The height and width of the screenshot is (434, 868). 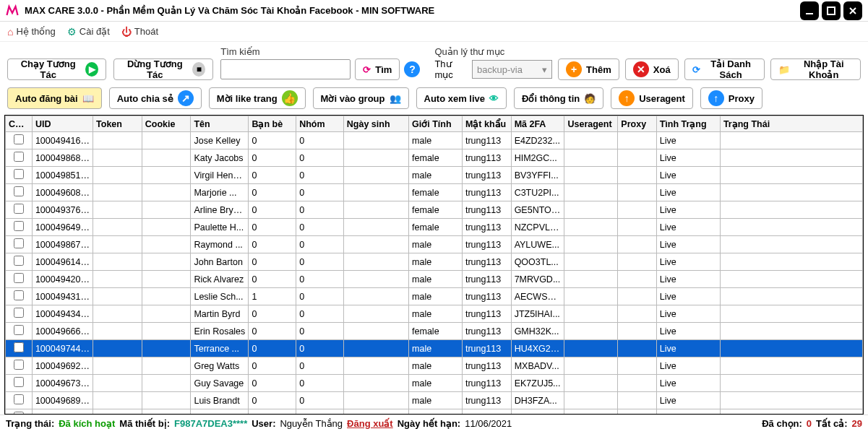 I want to click on col-token: Token, so click(x=118, y=124).